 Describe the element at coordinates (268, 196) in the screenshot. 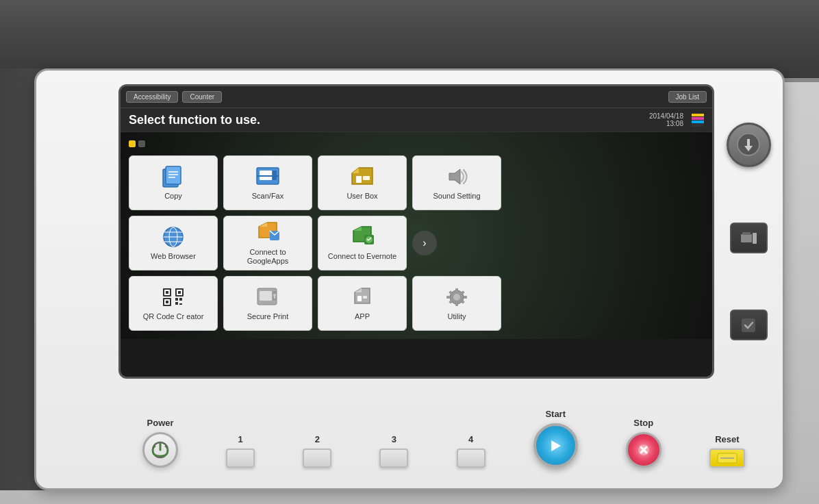

I see `scan-fax-label: Scan/Fax` at that location.